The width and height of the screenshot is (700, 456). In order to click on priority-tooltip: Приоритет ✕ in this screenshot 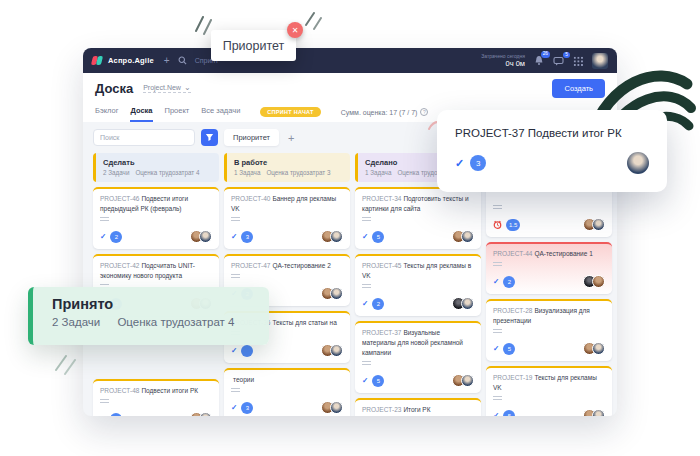, I will do `click(254, 46)`.